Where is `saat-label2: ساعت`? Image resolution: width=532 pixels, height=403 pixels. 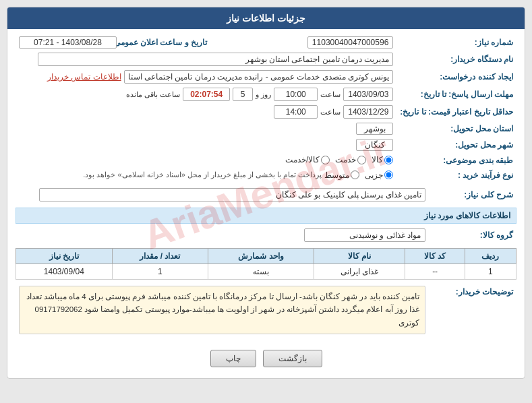 saat-label2: ساعت is located at coordinates (330, 112).